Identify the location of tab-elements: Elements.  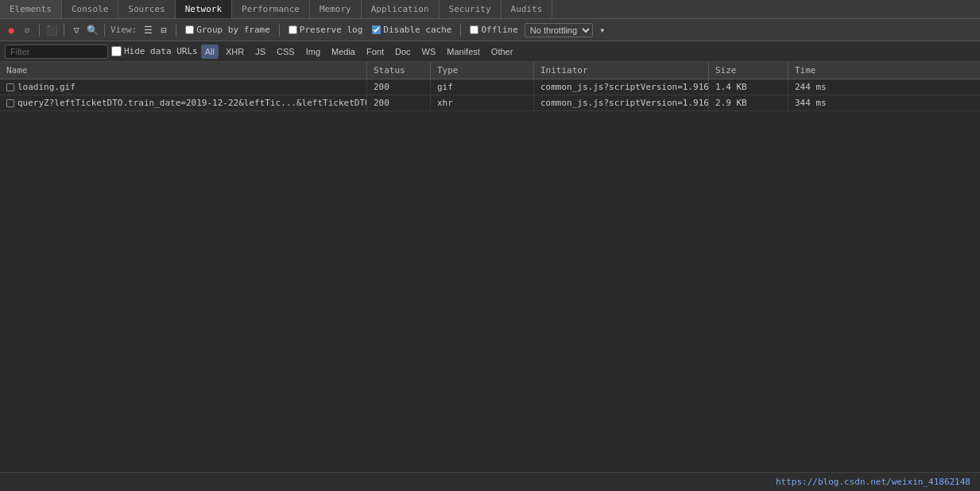
(31, 10).